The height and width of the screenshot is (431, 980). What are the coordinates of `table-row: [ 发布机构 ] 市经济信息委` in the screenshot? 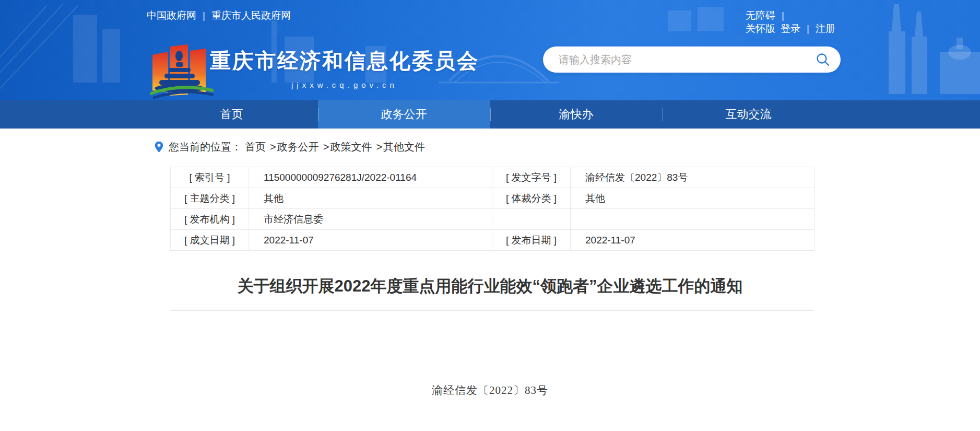 It's located at (493, 219).